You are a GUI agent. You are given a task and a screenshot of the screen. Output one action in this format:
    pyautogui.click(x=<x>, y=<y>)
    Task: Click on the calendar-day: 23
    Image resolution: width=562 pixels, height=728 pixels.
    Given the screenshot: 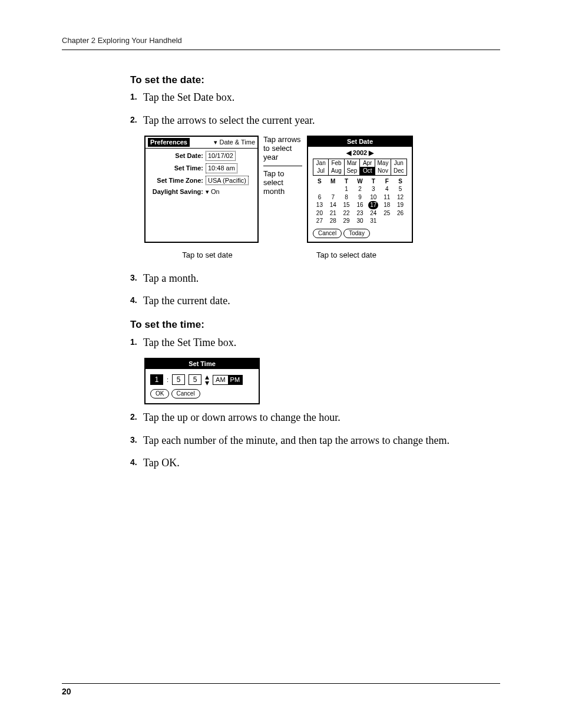 What is the action you would take?
    pyautogui.click(x=361, y=213)
    